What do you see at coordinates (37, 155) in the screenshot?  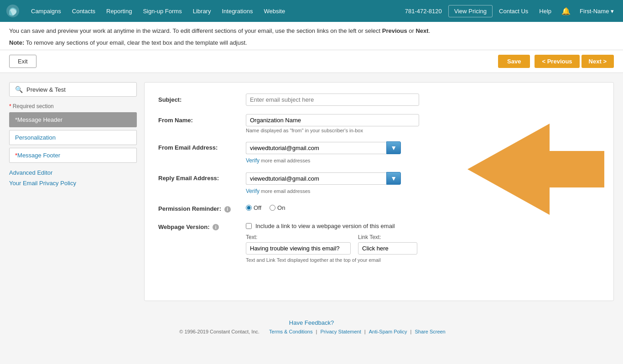 I see `message-footer-link: *Message Footer` at bounding box center [37, 155].